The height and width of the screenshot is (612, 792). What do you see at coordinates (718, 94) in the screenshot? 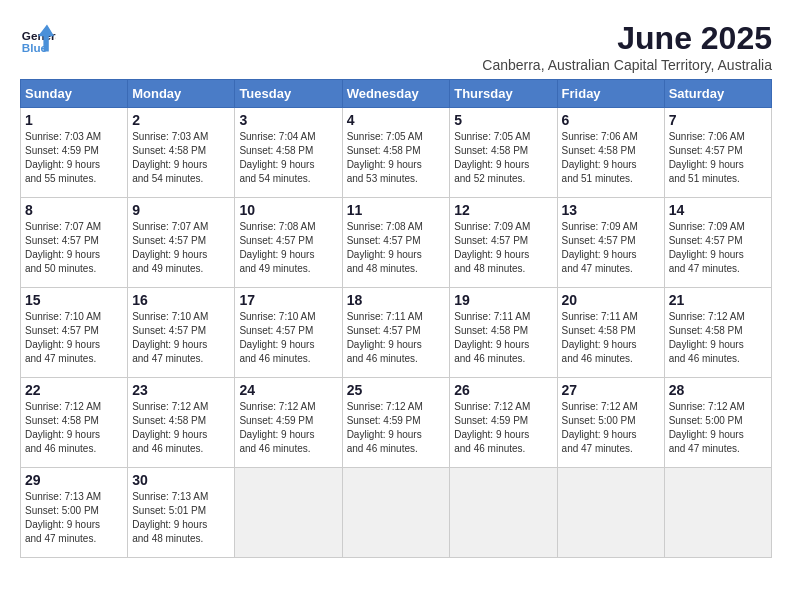
I see `column-header-saturday: Saturday` at bounding box center [718, 94].